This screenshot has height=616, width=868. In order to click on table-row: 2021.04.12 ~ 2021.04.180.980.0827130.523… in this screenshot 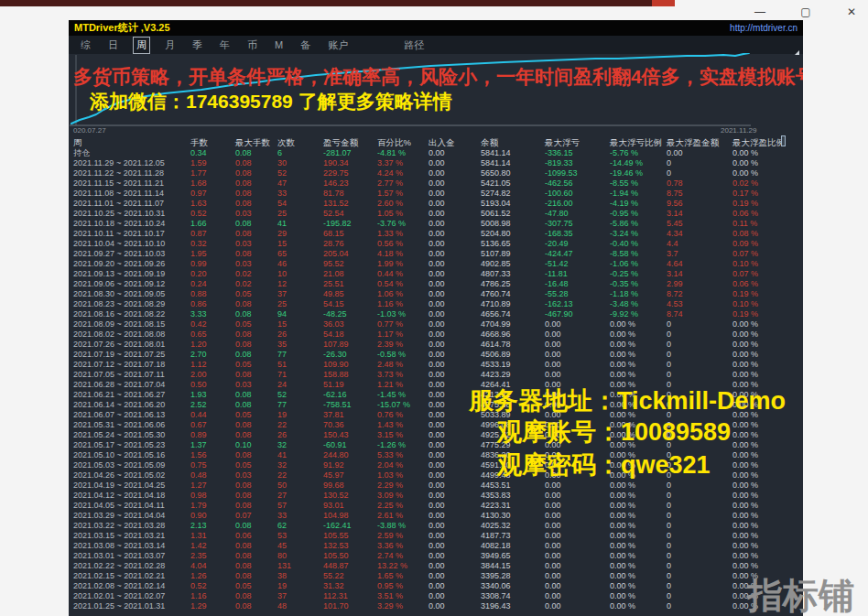, I will do `click(436, 496)`.